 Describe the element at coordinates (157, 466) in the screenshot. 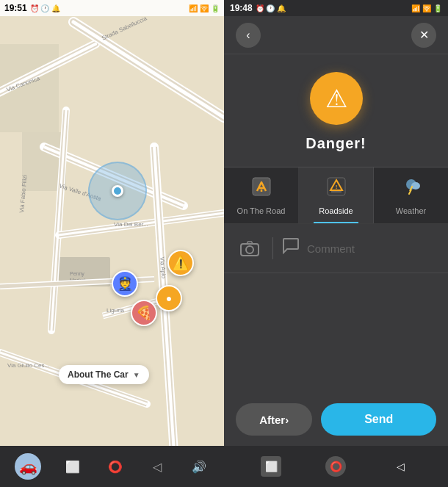

I see `nav-icon-triangle: ◁` at that location.